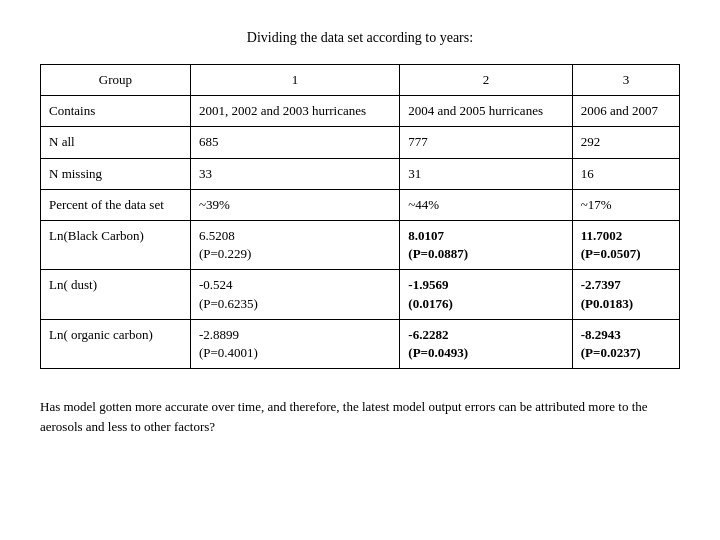 The height and width of the screenshot is (540, 720). Describe the element at coordinates (116, 174) in the screenshot. I see `row-label: N missing` at that location.